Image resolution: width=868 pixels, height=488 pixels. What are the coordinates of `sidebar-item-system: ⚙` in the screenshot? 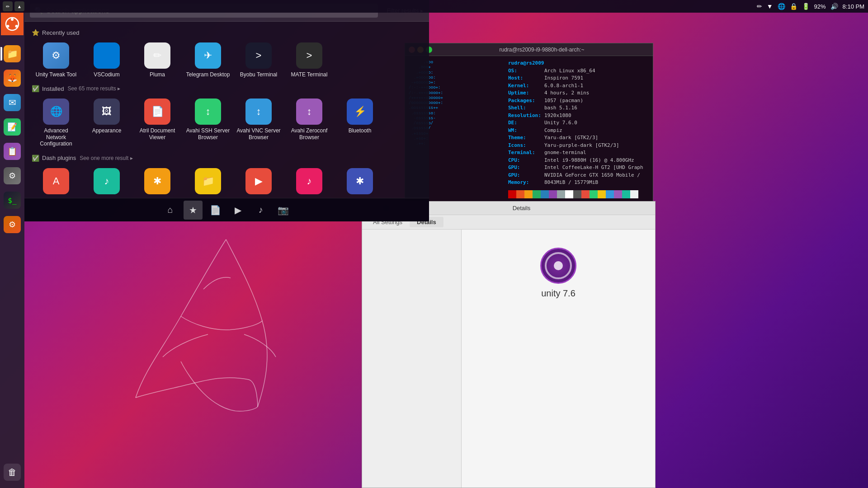 It's located at (12, 176).